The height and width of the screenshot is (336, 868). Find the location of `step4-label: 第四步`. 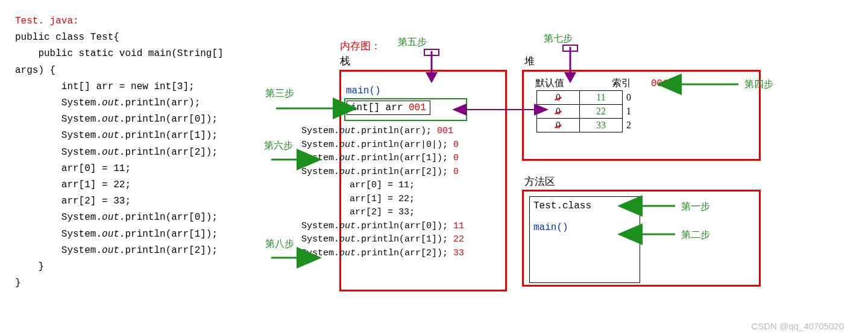

step4-label: 第四步 is located at coordinates (759, 84).